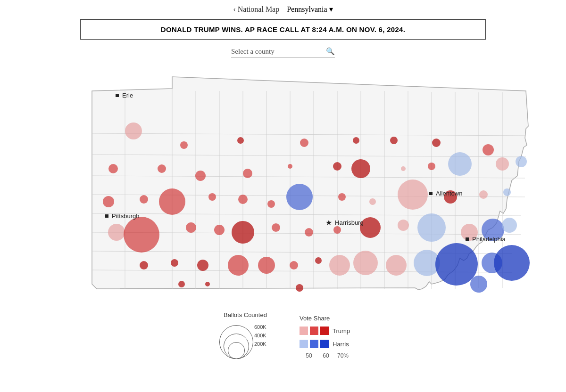 The width and height of the screenshot is (566, 392). What do you see at coordinates (283, 29) in the screenshot?
I see `banner-text: DONALD TRUMP WINS. AP RACE CALL AT 8:24 …` at bounding box center [283, 29].